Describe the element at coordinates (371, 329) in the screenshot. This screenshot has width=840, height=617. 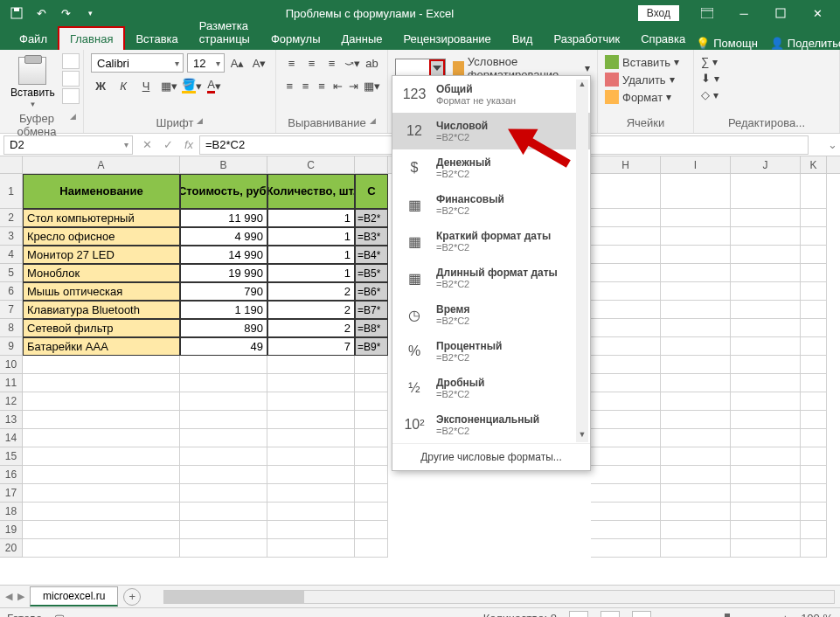
I see `cell: =B8*` at that location.